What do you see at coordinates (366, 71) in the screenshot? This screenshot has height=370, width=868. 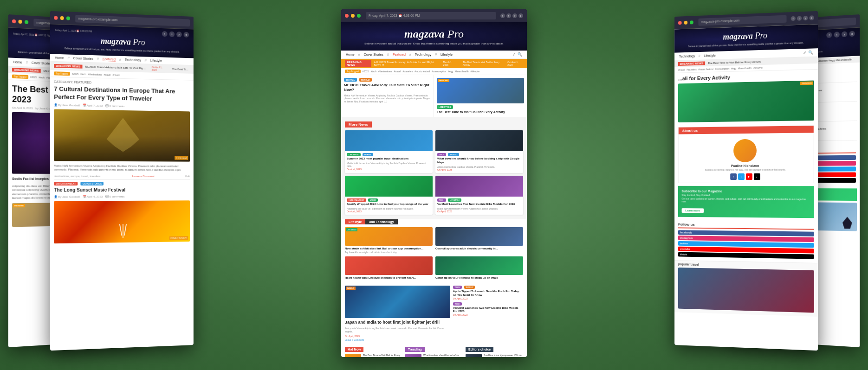 I see `tag-c-1: #2025` at bounding box center [366, 71].